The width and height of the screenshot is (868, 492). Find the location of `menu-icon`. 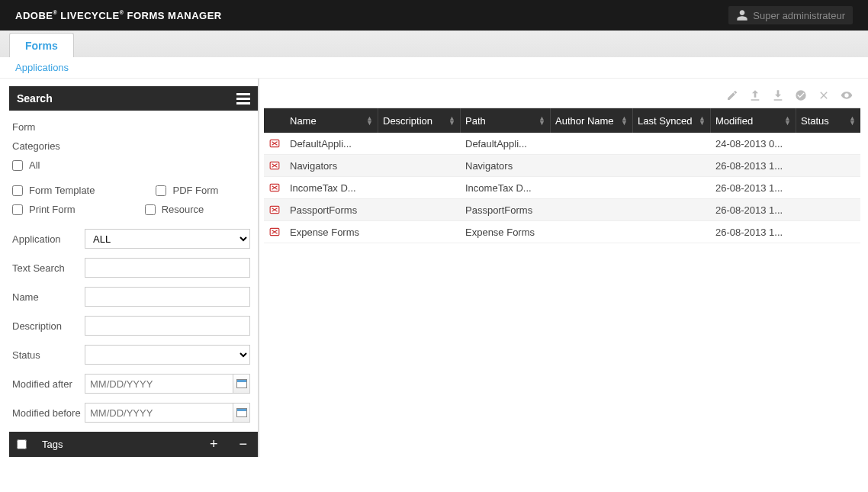

menu-icon is located at coordinates (243, 99).